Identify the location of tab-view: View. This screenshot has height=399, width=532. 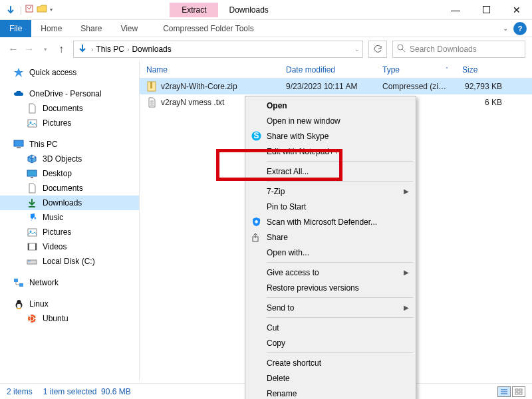
(129, 29).